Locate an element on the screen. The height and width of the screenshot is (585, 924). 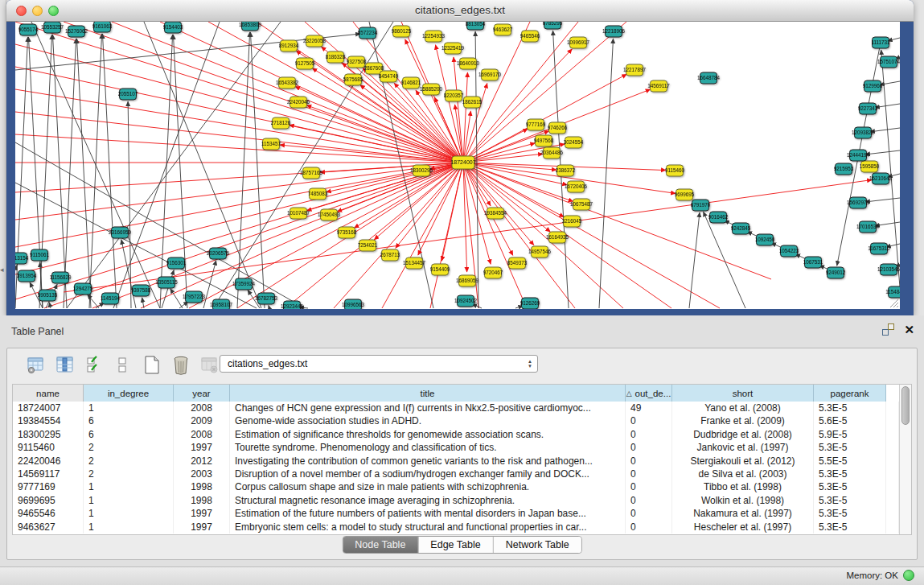
graph-node: 10996563 is located at coordinates (354, 304).